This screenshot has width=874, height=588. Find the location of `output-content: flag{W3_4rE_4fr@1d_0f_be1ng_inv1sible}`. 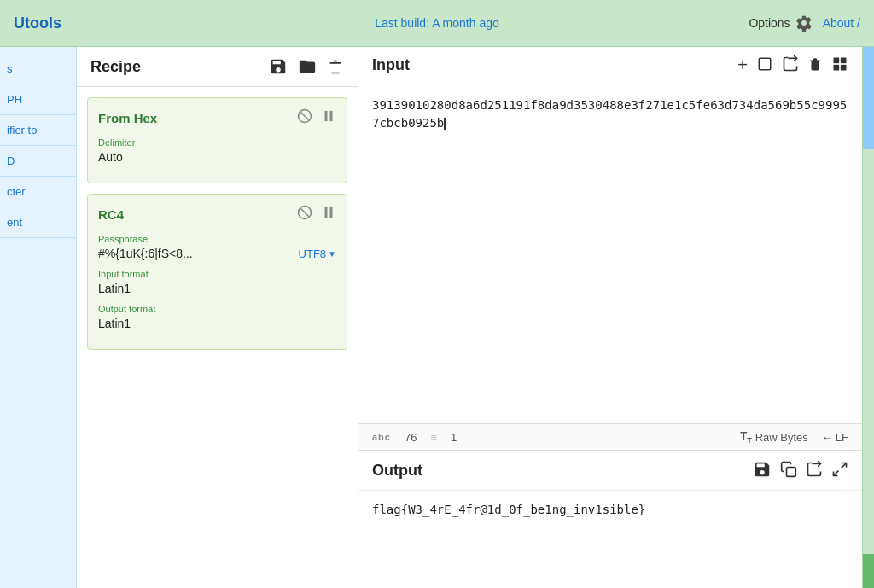

output-content: flag{W3_4rE_4fr@1d_0f_be1ng_inv1sible} is located at coordinates (610, 539).